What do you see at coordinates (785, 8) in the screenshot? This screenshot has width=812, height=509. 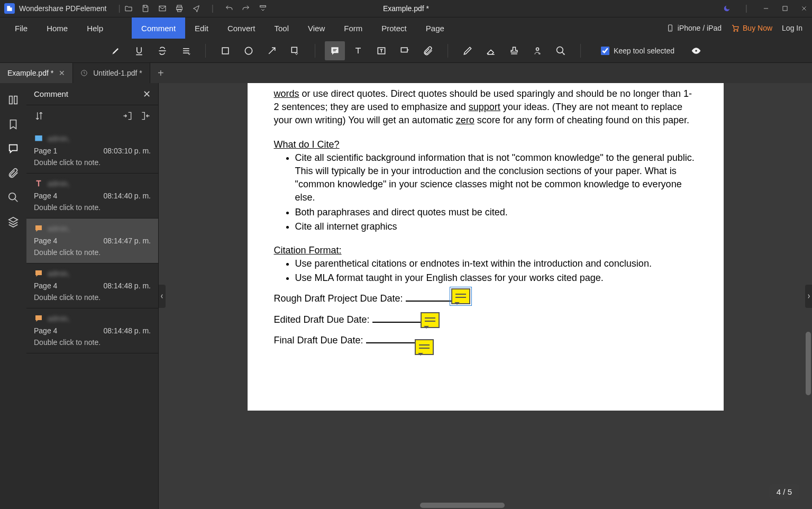 I see `maximize-button` at bounding box center [785, 8].